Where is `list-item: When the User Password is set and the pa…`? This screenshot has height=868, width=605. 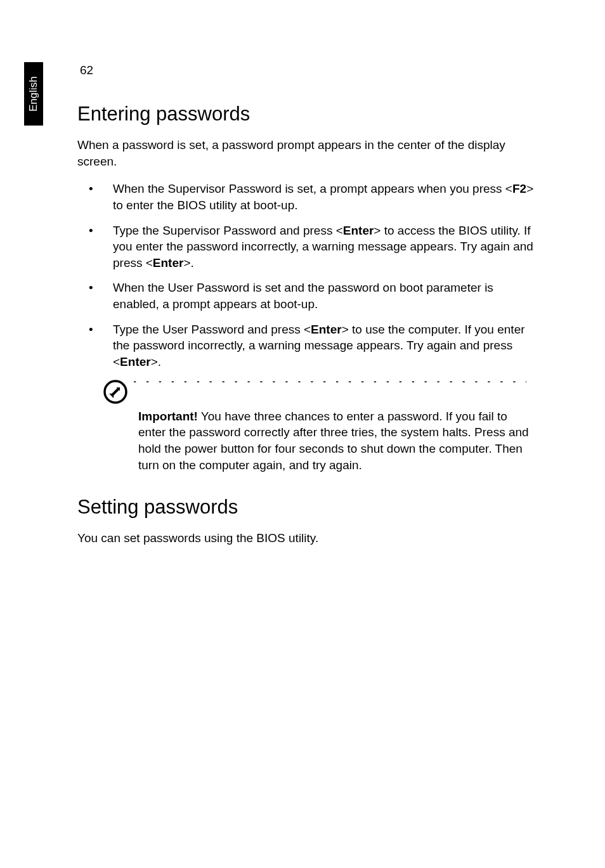
list-item: When the User Password is set and the pa… is located at coordinates (306, 295).